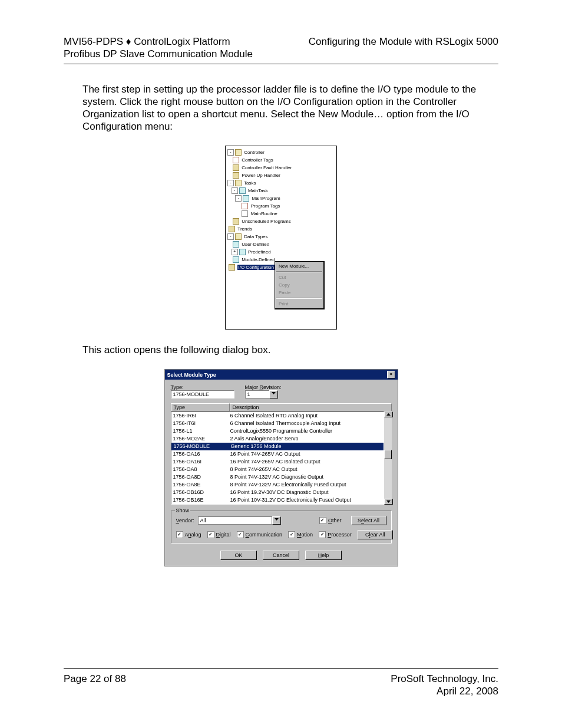 The width and height of the screenshot is (562, 728). What do you see at coordinates (388, 454) in the screenshot?
I see `scroll-thumb` at bounding box center [388, 454].